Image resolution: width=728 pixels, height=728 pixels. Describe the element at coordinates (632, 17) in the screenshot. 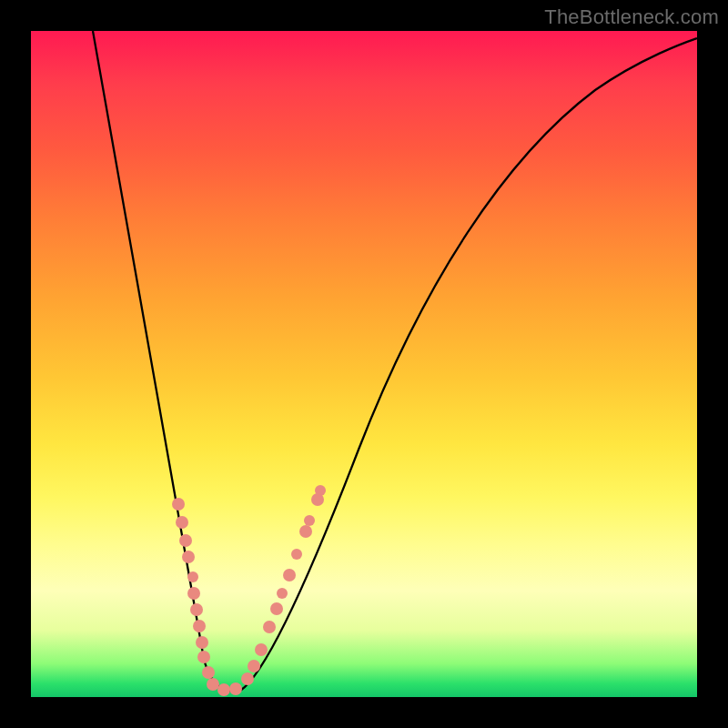

I see `watermark-text: TheBottleneck.com` at that location.